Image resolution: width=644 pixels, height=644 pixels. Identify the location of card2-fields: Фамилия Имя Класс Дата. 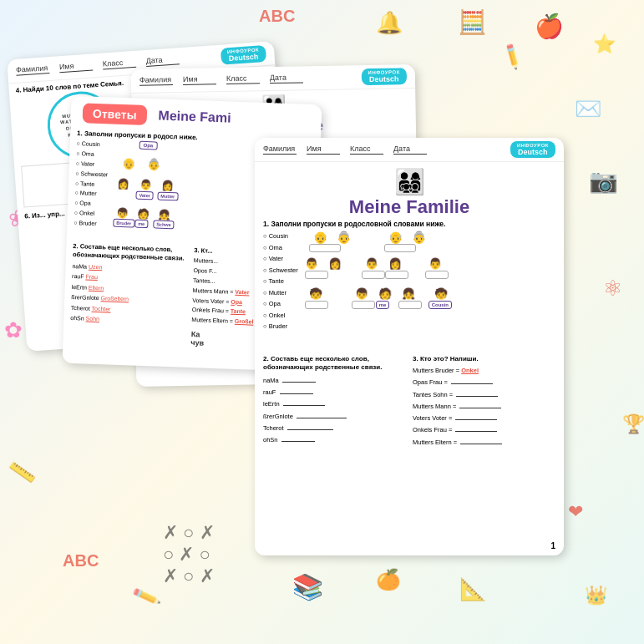
(221, 79).